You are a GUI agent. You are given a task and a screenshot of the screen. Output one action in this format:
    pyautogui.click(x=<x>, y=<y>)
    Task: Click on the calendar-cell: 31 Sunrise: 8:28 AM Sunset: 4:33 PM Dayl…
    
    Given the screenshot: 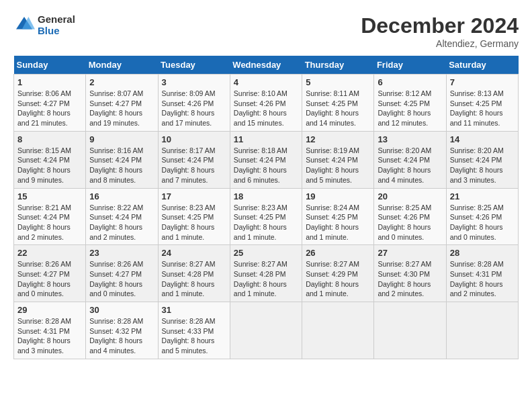 What is the action you would take?
    pyautogui.click(x=193, y=330)
    